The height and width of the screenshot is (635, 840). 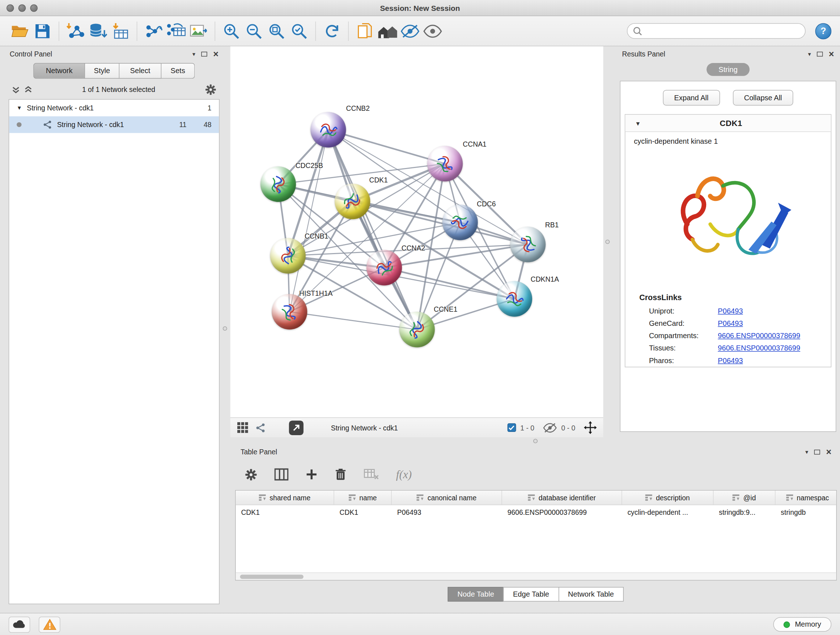 What do you see at coordinates (806, 498) in the screenshot?
I see `column-header: namespac` at bounding box center [806, 498].